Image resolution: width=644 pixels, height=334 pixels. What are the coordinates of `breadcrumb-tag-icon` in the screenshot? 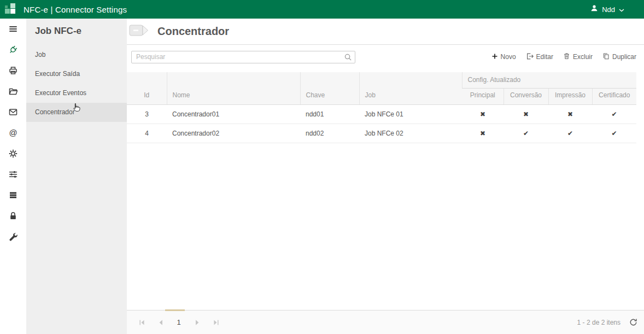 It's located at (140, 32).